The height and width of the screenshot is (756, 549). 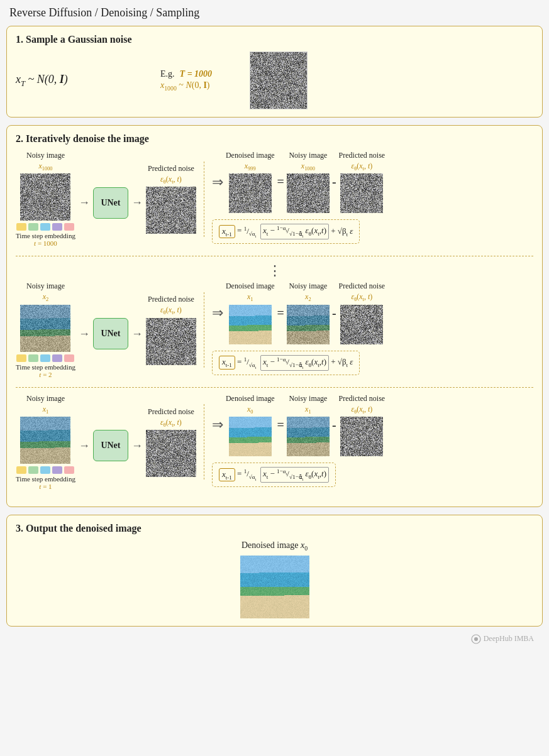 What do you see at coordinates (84, 202) in the screenshot?
I see `block1-unet-arrow: →` at bounding box center [84, 202].